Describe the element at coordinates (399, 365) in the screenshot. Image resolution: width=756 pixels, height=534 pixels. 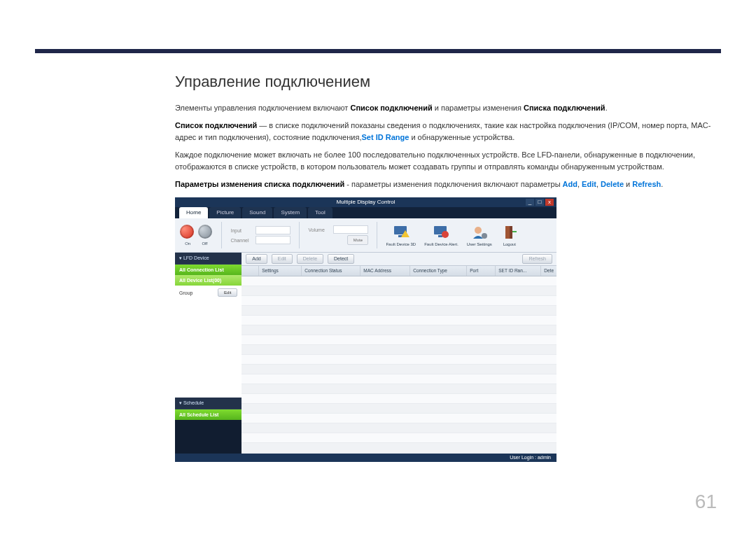
I see `grid-rows` at that location.